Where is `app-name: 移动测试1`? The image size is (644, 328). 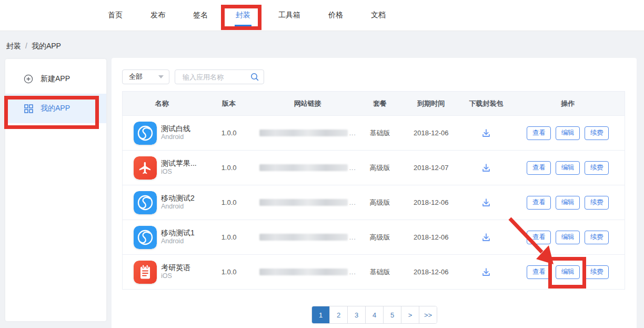 app-name: 移动测试1 is located at coordinates (178, 233).